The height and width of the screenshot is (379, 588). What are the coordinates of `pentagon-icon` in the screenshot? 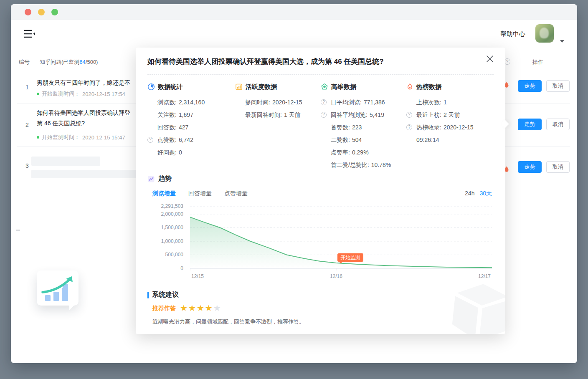 It's located at (324, 87).